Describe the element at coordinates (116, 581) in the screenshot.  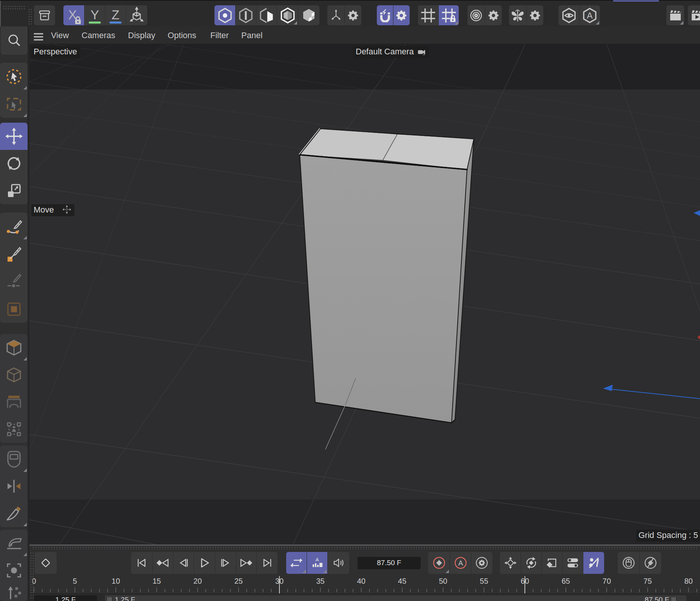
I see `svg-text: 10` at that location.